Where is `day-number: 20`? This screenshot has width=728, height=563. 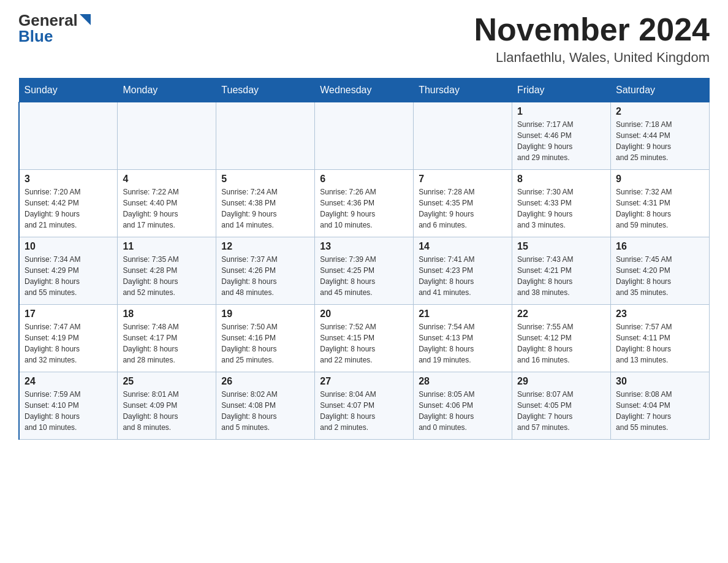 day-number: 20 is located at coordinates (364, 314).